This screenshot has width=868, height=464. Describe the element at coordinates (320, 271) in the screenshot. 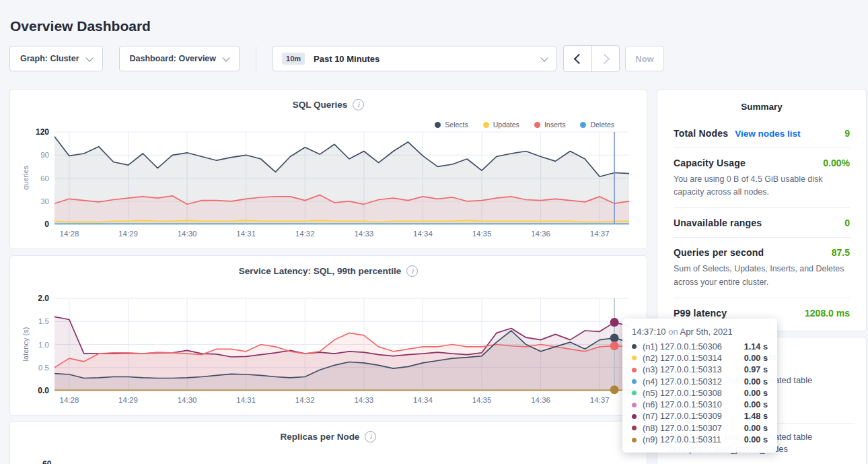

I see `service-latency-title: Service Latency: SQL, 99th percentile` at that location.